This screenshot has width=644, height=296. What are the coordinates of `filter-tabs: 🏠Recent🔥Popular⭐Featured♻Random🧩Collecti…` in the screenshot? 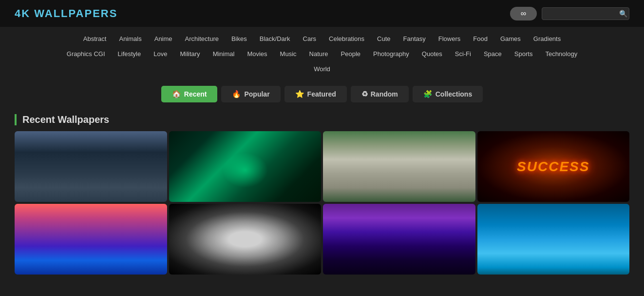 It's located at (322, 95).